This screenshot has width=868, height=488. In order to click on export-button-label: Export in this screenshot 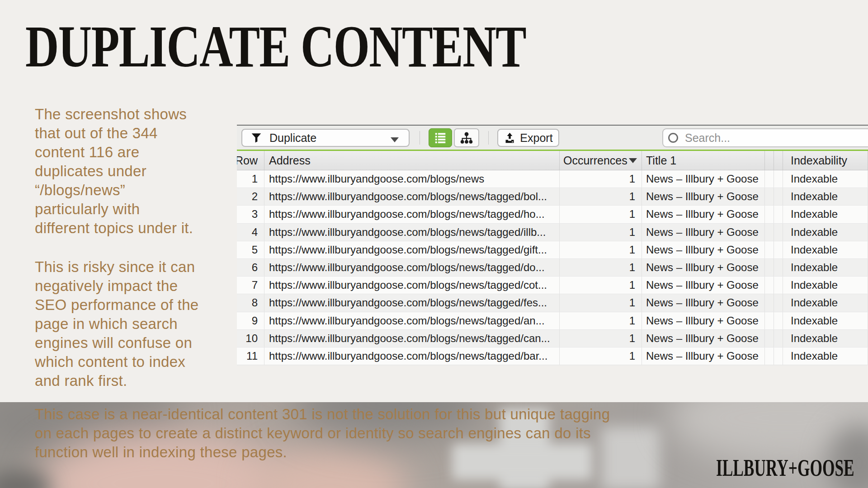, I will do `click(536, 138)`.